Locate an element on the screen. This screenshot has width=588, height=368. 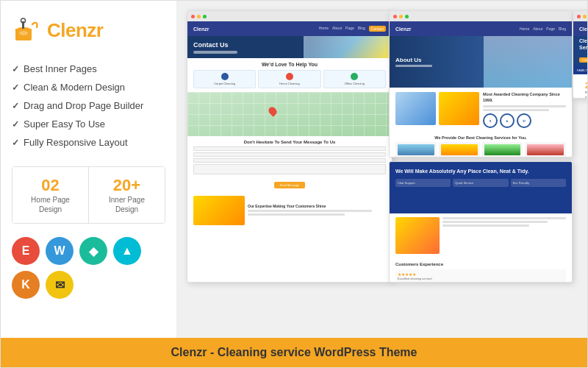
services-section: We Provide Our Best Cleaning Services fo… is located at coordinates (481, 145).